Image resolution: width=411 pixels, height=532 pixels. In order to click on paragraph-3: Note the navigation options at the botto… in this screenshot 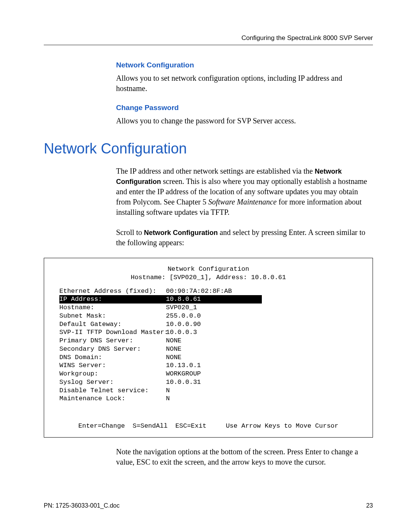, I will do `click(243, 457)`.